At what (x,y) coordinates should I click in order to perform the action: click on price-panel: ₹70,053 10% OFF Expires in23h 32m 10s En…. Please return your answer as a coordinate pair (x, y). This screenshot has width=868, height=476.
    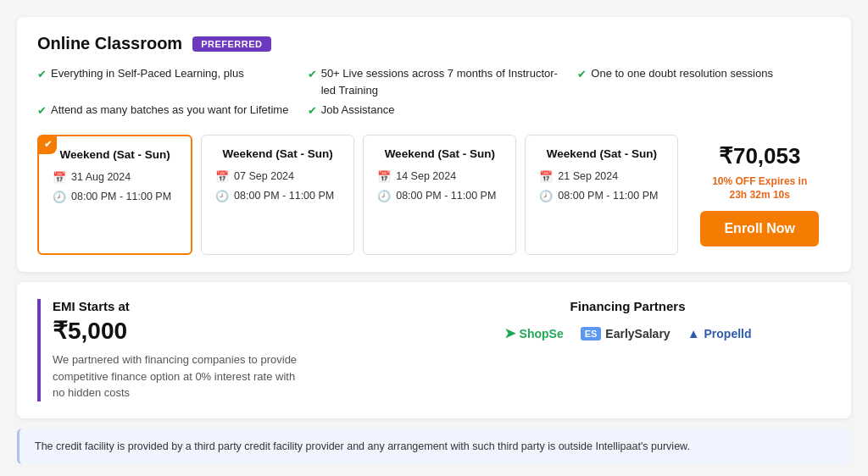
    Looking at the image, I should click on (760, 195).